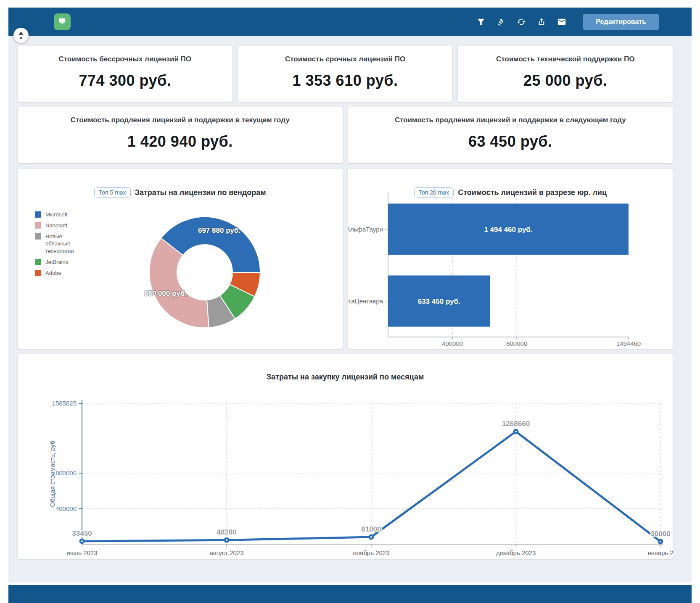 This screenshot has height=603, width=700. I want to click on month-label: ноябрь 2023, so click(371, 553).